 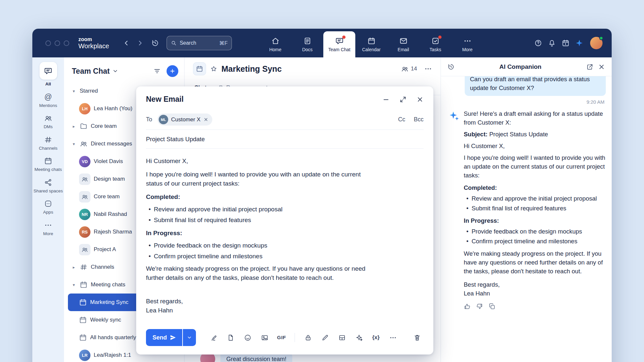 I want to click on caret-down-icon: ▾, so click(x=74, y=285).